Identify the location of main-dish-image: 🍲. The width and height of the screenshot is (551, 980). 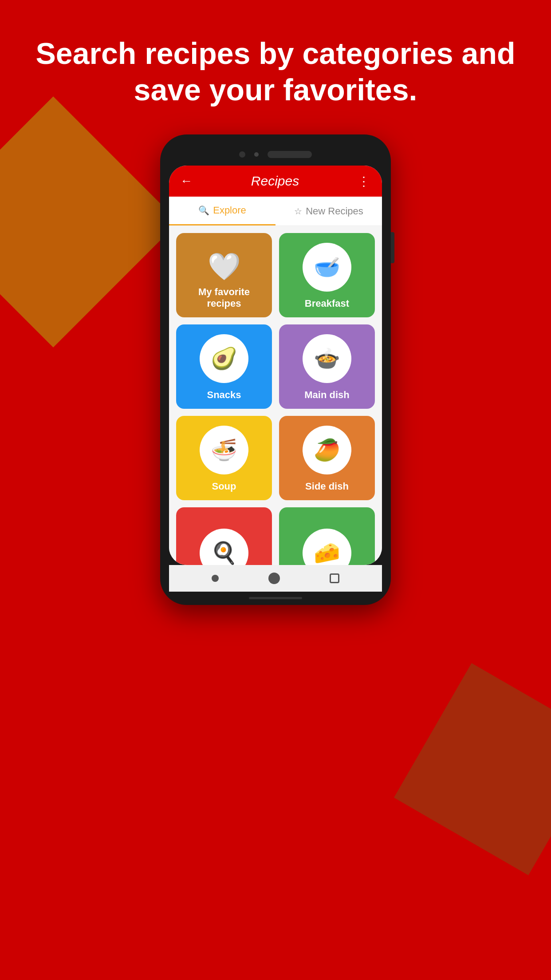
(327, 359).